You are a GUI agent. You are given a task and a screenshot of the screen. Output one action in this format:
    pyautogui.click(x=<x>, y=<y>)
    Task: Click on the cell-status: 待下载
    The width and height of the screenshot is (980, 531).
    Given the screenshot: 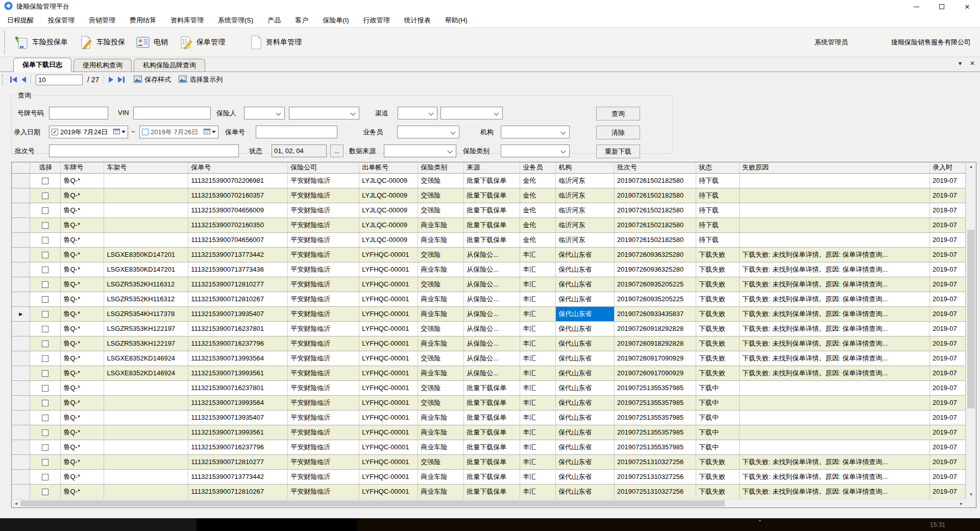 What is the action you would take?
    pyautogui.click(x=718, y=181)
    